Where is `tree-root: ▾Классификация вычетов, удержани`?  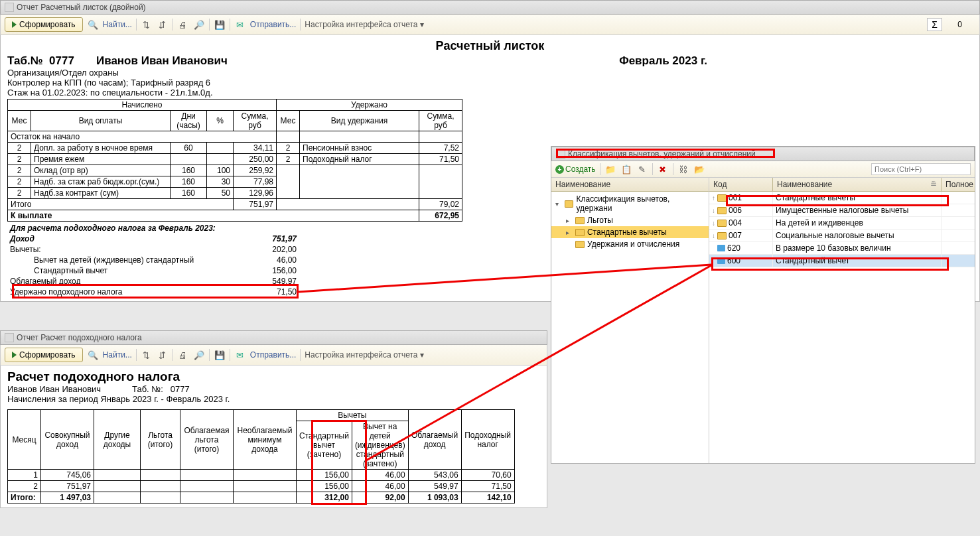 tree-root: ▾Классификация вычетов, удержани is located at coordinates (630, 204).